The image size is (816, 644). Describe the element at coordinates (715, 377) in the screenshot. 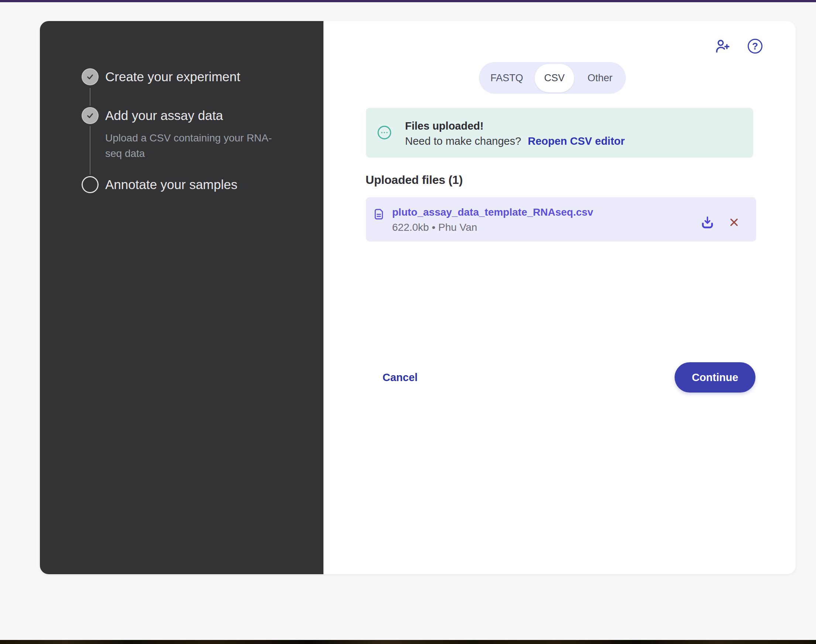

I see `continue-button: Continue` at that location.